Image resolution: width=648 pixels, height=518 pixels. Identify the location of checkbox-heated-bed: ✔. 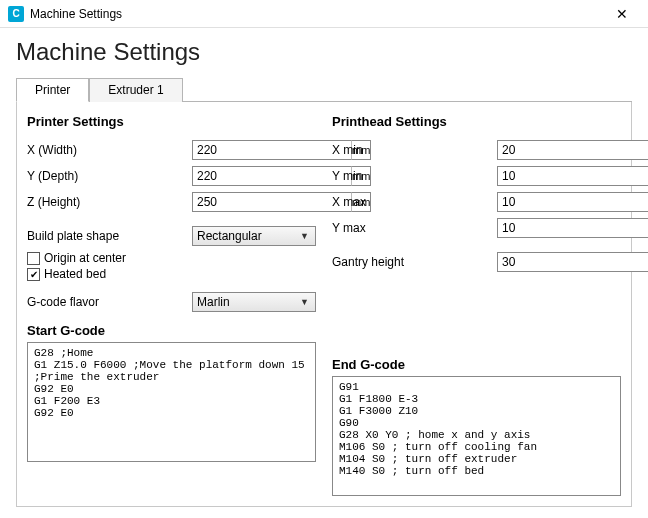
(34, 274).